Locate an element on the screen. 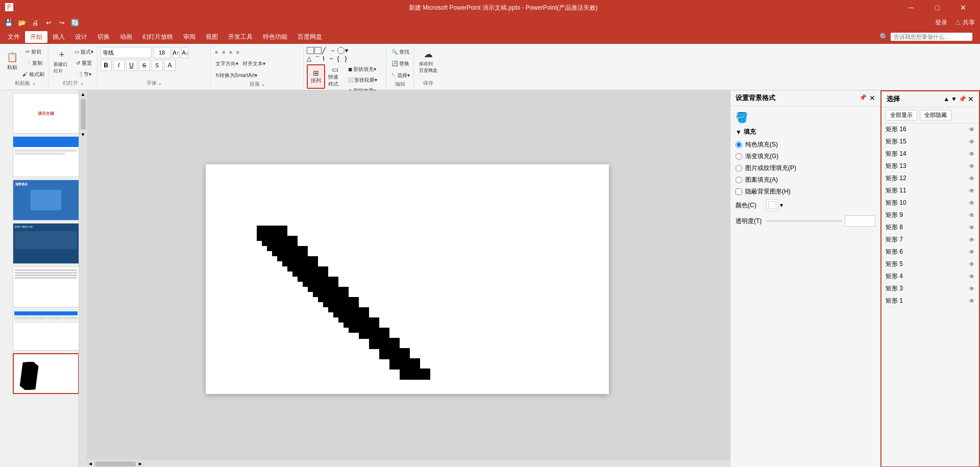 This screenshot has width=980, height=467. bg-panel-pin: 📌 is located at coordinates (863, 98).